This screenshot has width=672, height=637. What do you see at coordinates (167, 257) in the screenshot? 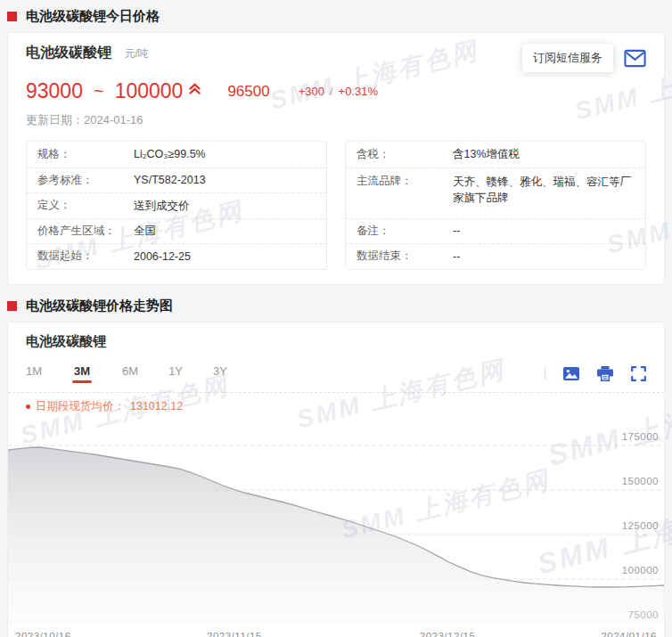
I see `row-value: 2006-12-25` at bounding box center [167, 257].